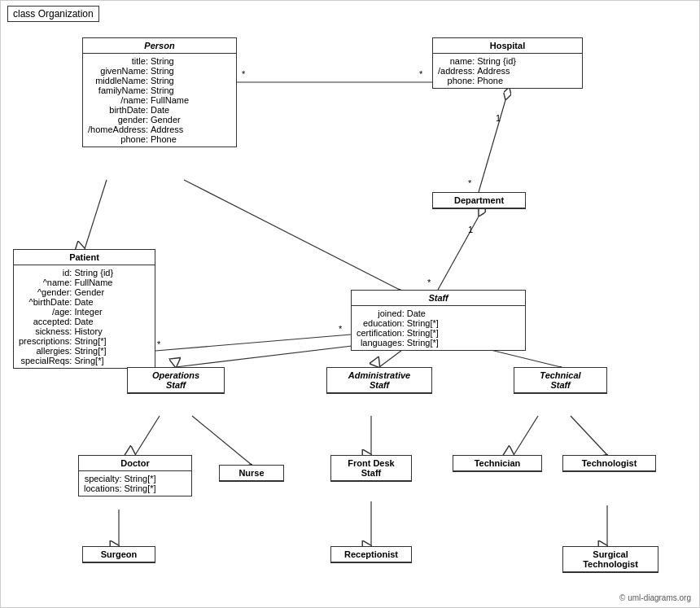 This screenshot has height=608, width=700. What do you see at coordinates (85, 257) in the screenshot?
I see `class-patient-title: Patient` at bounding box center [85, 257].